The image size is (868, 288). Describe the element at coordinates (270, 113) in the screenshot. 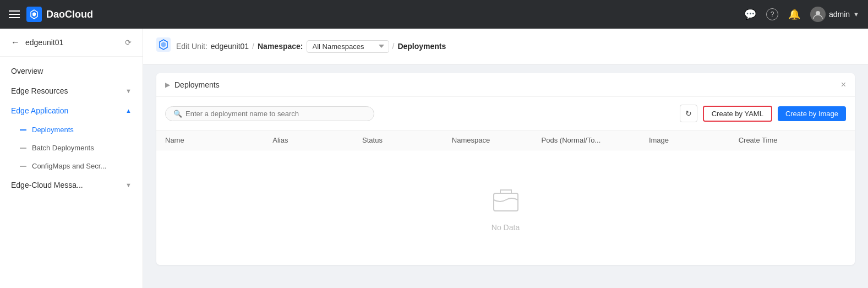

I see `search-box: 🔍` at that location.